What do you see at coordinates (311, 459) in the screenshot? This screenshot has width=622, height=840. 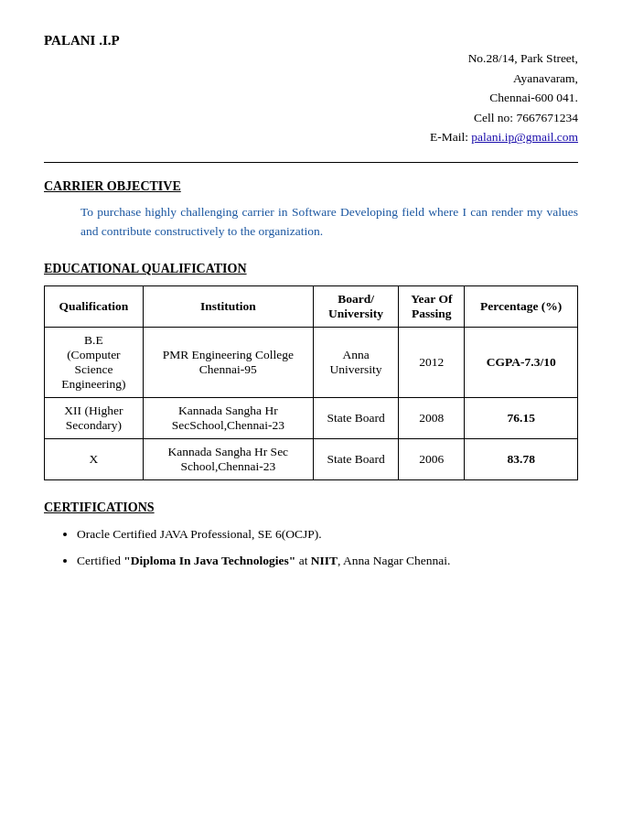 I see `table-row: XKannada Sangha Hr SecSchool,Chennai-23S…` at bounding box center [311, 459].